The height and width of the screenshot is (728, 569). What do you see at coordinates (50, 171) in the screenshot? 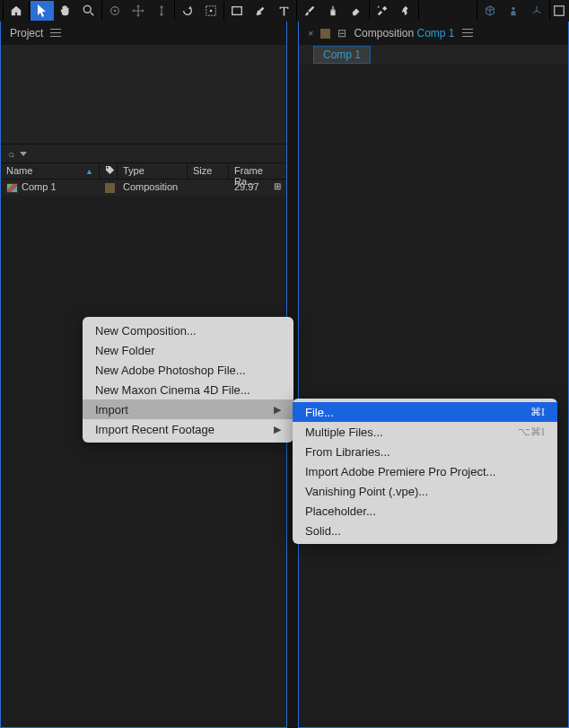
I see `column-name: Name▲` at bounding box center [50, 171].